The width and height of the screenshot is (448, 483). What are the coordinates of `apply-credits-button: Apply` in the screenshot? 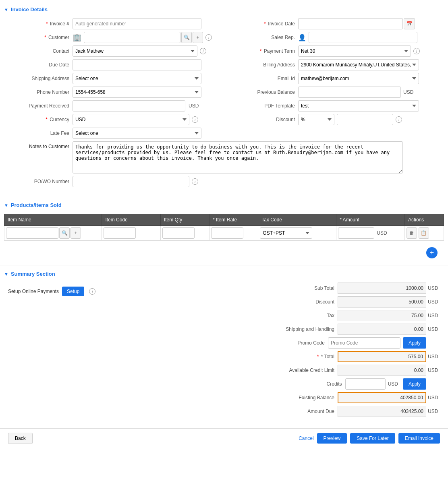 It's located at (415, 384).